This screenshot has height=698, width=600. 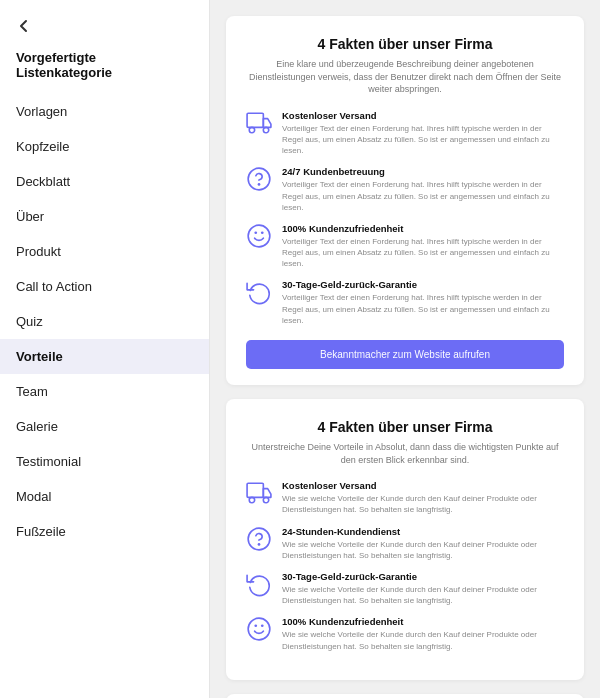 What do you see at coordinates (104, 72) in the screenshot?
I see `sidebar-title: Vorgefertigte Listenkategorie` at bounding box center [104, 72].